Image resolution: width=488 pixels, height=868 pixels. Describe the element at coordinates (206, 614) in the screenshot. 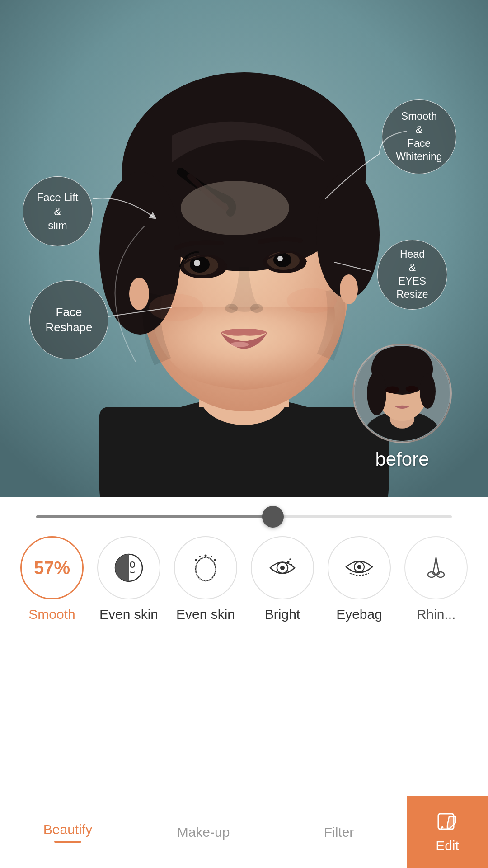

I see `tool-even-skin-2-label: Even skin` at that location.